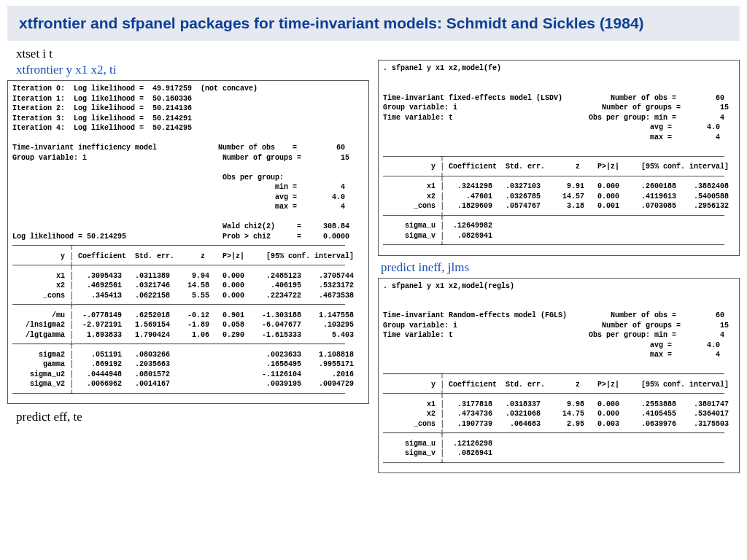  I want to click on slide-header: xtfrontier and sfpanel packages for time…, so click(374, 23).